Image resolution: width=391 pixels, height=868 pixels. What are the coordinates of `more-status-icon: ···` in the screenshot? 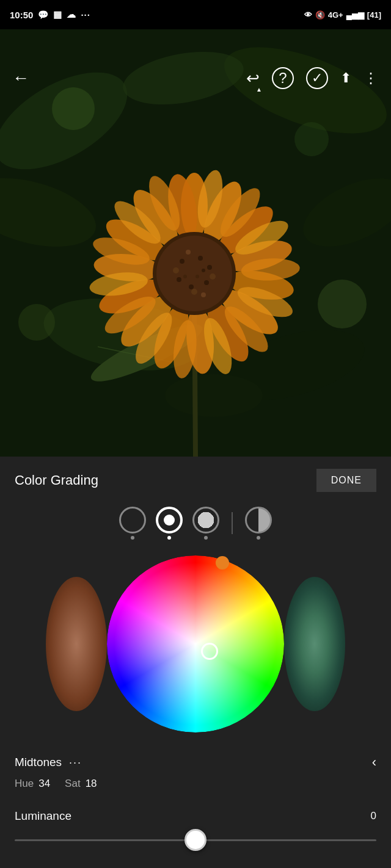 It's located at (86, 15).